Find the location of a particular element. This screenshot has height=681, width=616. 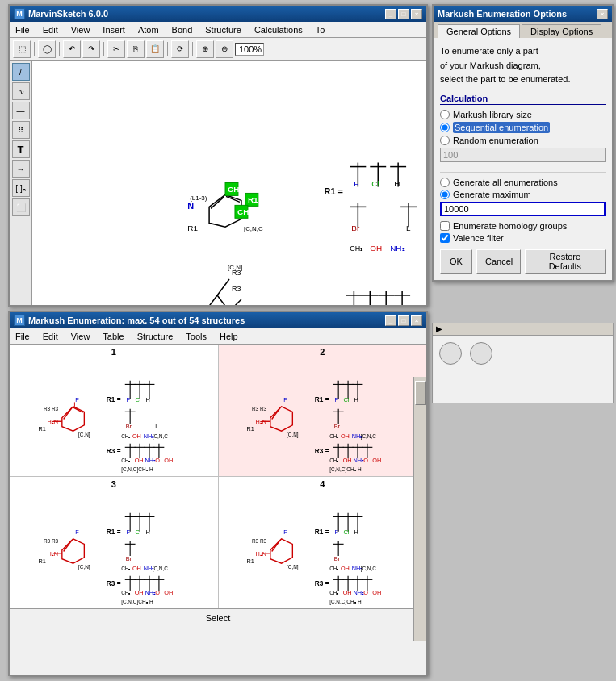

ch3-label-1: CH₃ is located at coordinates (357, 249).